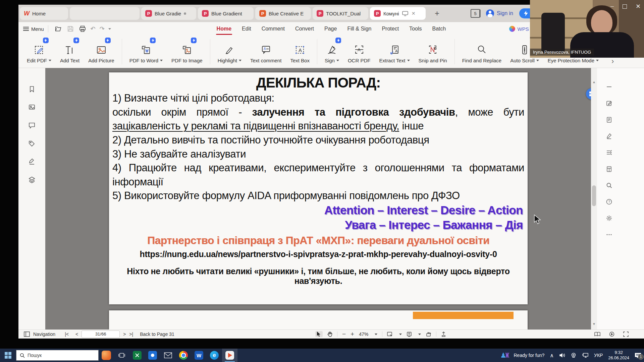 This screenshot has width=644, height=362. What do you see at coordinates (8, 355) in the screenshot?
I see `start-button` at bounding box center [8, 355].